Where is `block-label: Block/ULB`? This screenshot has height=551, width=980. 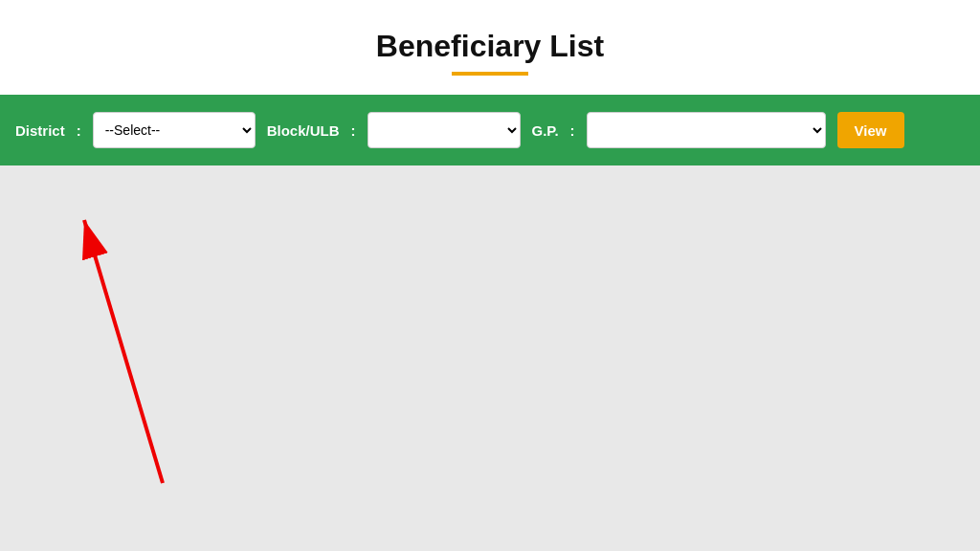 block-label: Block/ULB is located at coordinates (303, 130).